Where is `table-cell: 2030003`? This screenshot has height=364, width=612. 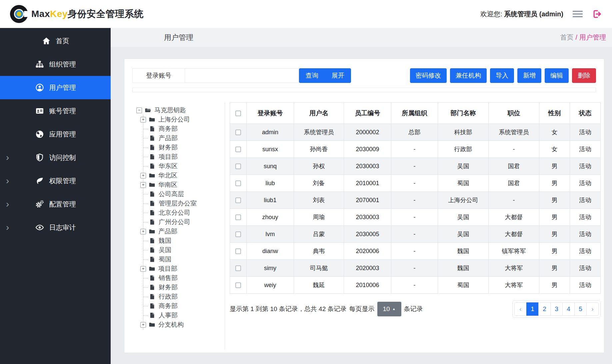 table-cell: 2030003 is located at coordinates (368, 167).